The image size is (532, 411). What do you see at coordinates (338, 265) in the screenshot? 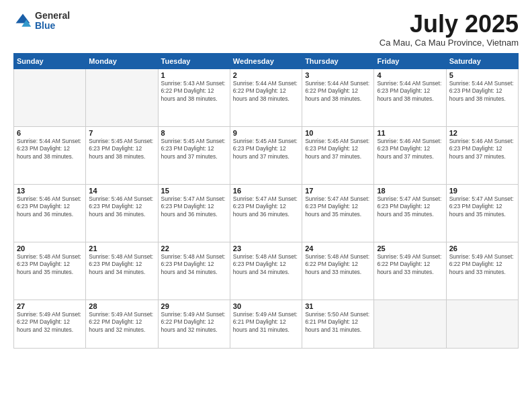
I see `day-info: Sunrise: 5:48 AM Sunset: 6:22 PM Dayligh…` at bounding box center [338, 265].